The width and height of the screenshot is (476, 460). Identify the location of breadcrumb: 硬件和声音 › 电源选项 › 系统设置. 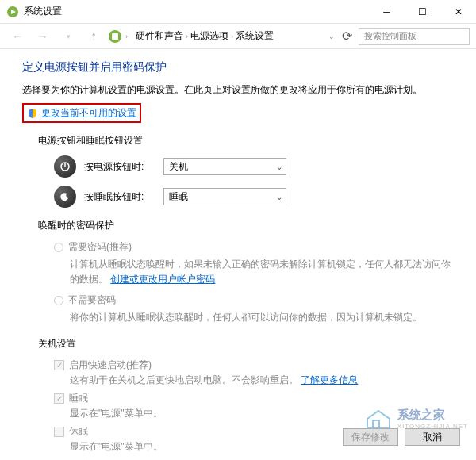
(228, 36).